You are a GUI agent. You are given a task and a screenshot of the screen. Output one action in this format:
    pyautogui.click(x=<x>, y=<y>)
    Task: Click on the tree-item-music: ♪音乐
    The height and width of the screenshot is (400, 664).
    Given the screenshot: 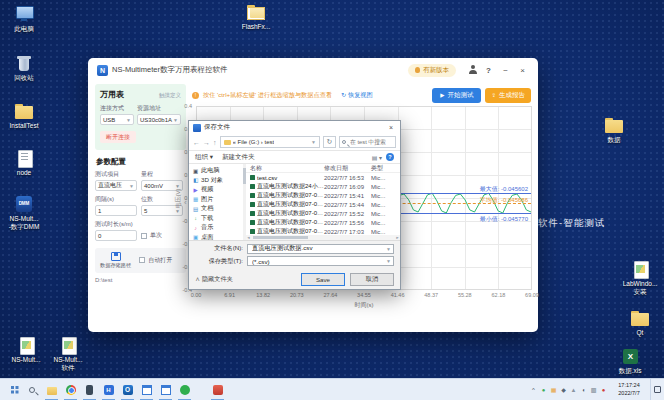 What is the action you would take?
    pyautogui.click(x=218, y=228)
    